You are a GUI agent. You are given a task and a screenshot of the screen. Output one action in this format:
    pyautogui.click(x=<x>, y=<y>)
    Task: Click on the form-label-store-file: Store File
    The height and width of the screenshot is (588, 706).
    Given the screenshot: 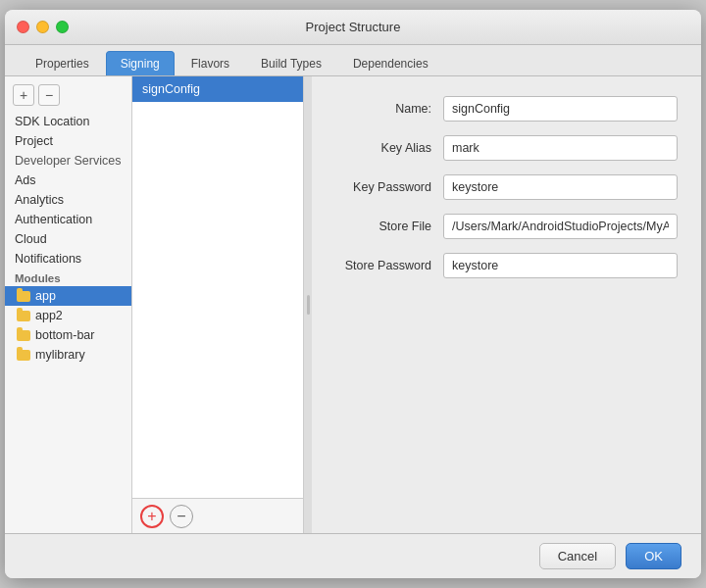 What is the action you would take?
    pyautogui.click(x=389, y=226)
    